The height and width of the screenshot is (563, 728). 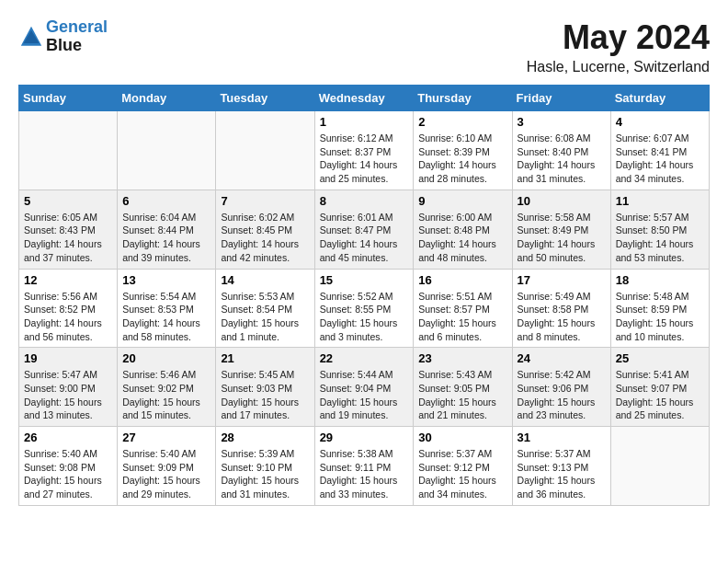 What do you see at coordinates (462, 475) in the screenshot?
I see `cell-info: Sunrise: 5:37 AM Sunset: 9:12 PM Dayligh…` at bounding box center [462, 475].